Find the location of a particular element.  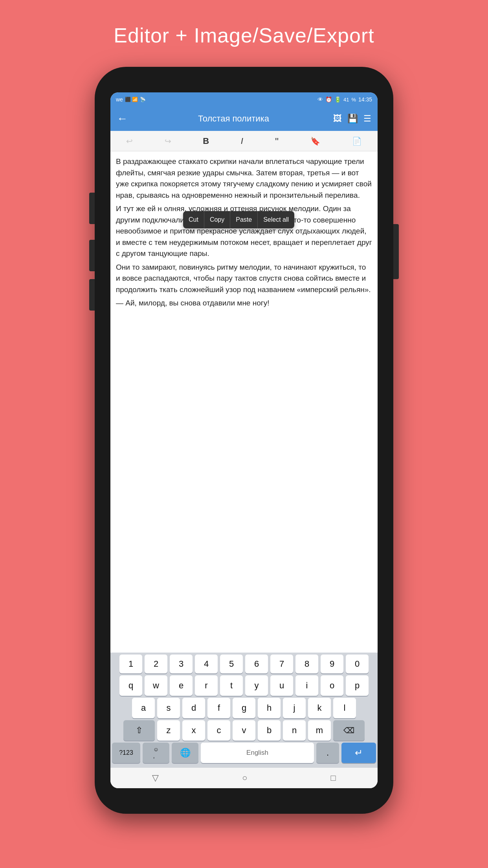

key-1: 1 is located at coordinates (131, 664).